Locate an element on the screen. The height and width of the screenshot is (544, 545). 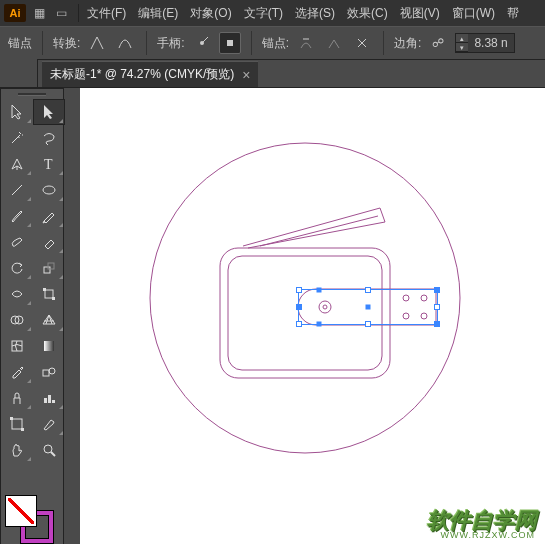
watermark-url: WWW.RJZXW.COM is located at coordinates (488, 535).